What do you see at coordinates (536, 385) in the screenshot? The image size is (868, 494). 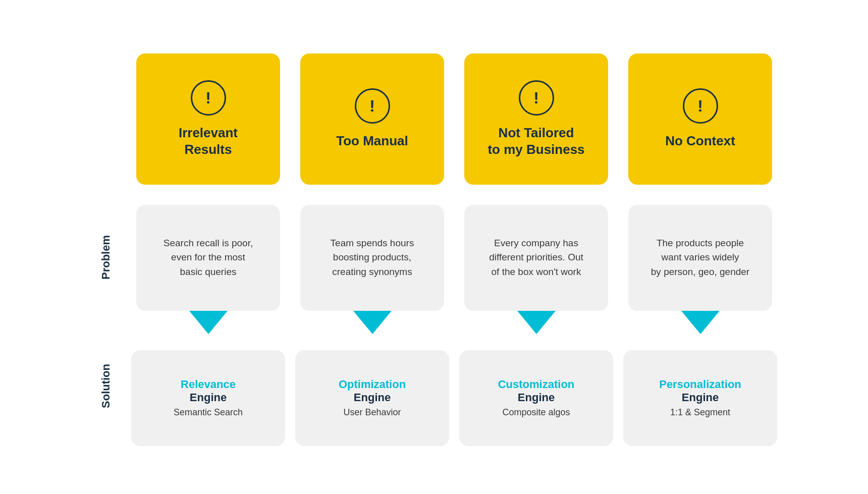 I see `solution-colored-3: Customization` at bounding box center [536, 385].